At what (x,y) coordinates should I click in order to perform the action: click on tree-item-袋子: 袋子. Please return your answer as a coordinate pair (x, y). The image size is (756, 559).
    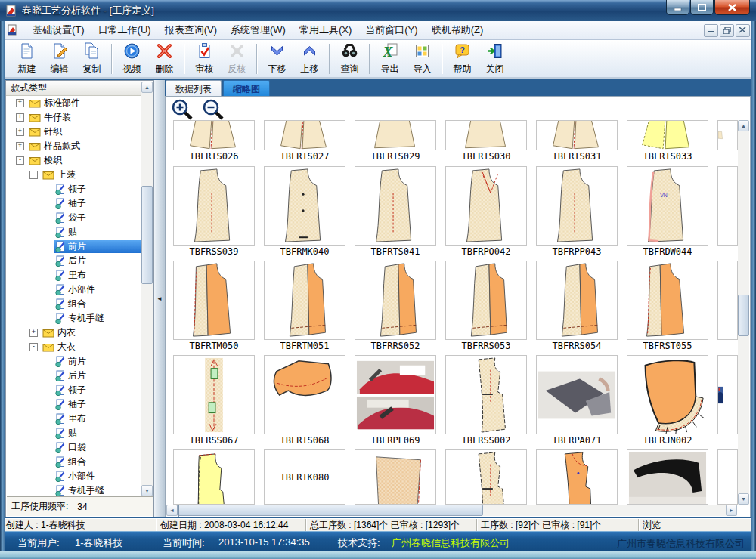
    Looking at the image, I should click on (74, 218).